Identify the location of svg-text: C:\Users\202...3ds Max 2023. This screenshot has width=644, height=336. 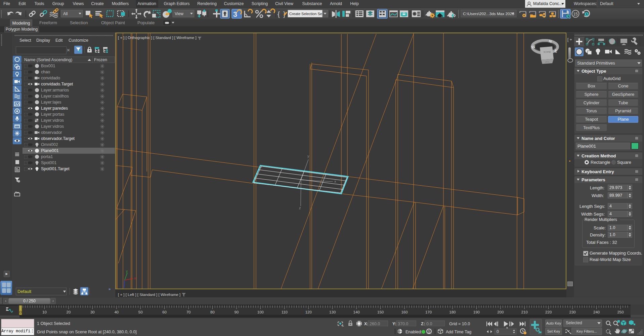
(488, 14).